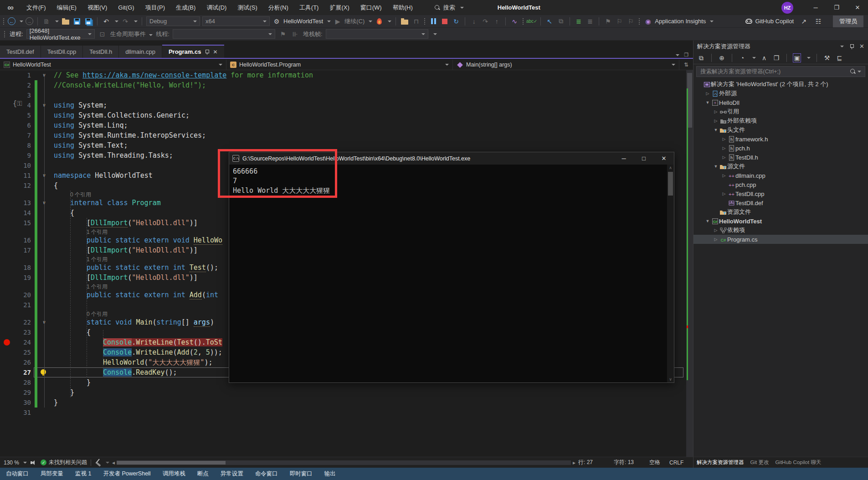 This screenshot has height=480, width=868. I want to click on document-tab-TestDll.h: TestDll.h, so click(101, 52).